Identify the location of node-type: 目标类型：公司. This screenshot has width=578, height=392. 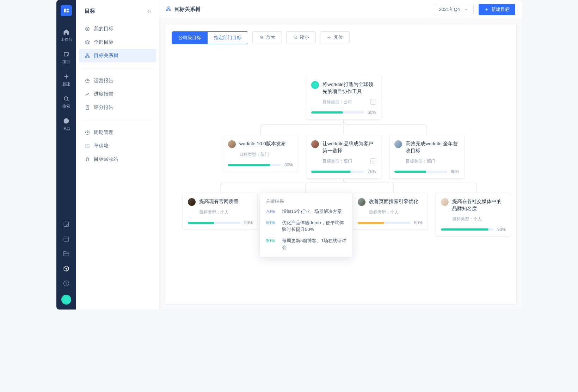
(337, 102).